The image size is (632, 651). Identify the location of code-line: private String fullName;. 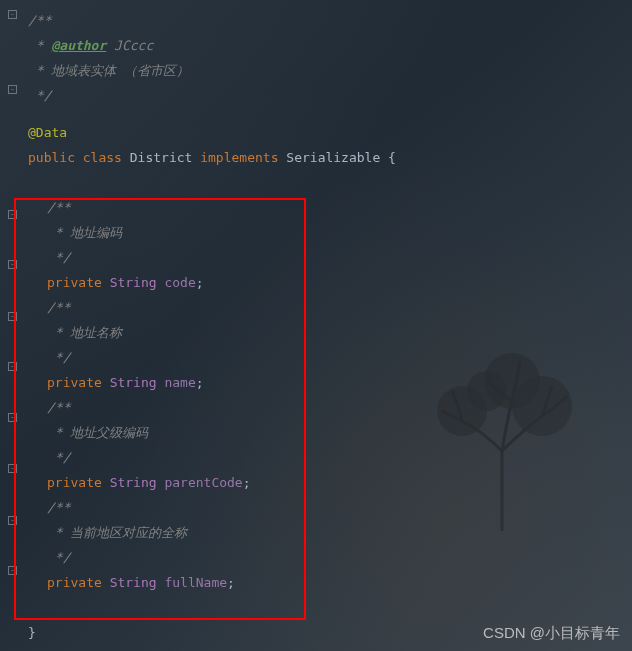
(316, 582).